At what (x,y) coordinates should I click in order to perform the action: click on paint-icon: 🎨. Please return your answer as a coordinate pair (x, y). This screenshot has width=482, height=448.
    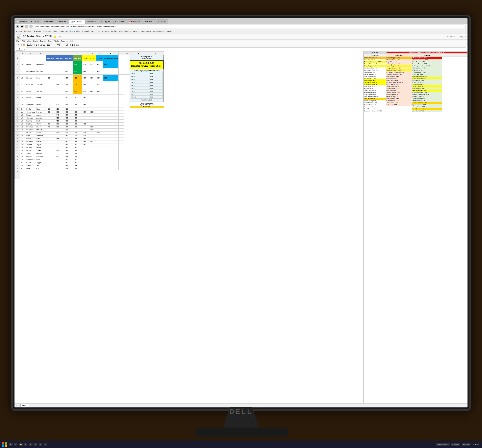
    Looking at the image, I should click on (24, 45).